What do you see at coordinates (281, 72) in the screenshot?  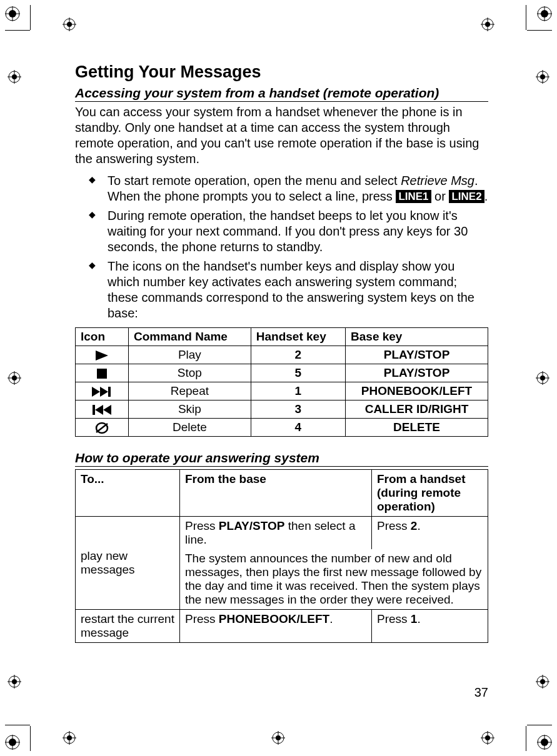 I see `page-title: Getting Your Messages` at bounding box center [281, 72].